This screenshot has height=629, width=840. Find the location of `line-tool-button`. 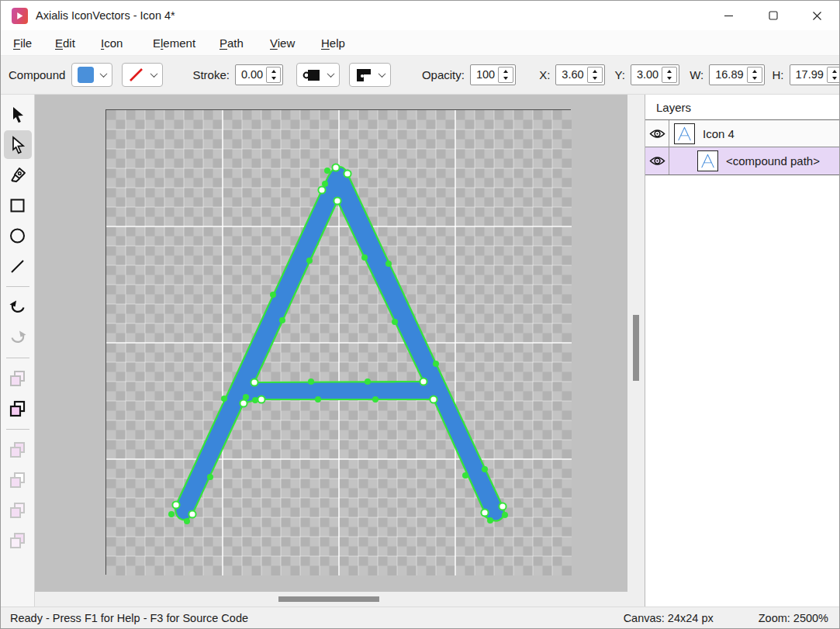

line-tool-button is located at coordinates (18, 265).